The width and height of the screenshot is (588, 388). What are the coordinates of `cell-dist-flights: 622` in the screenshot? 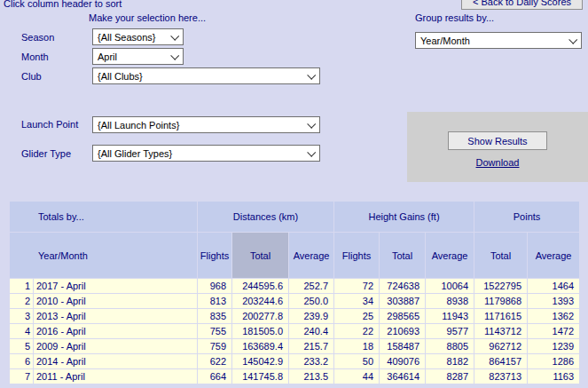 It's located at (215, 361).